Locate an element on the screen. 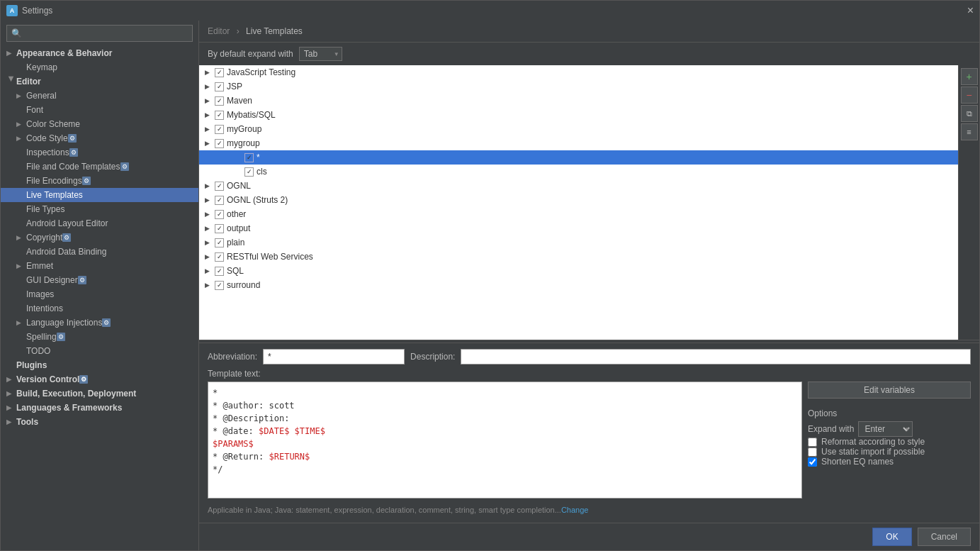 Image resolution: width=980 pixels, height=551 pixels. change-link: Change is located at coordinates (575, 510).